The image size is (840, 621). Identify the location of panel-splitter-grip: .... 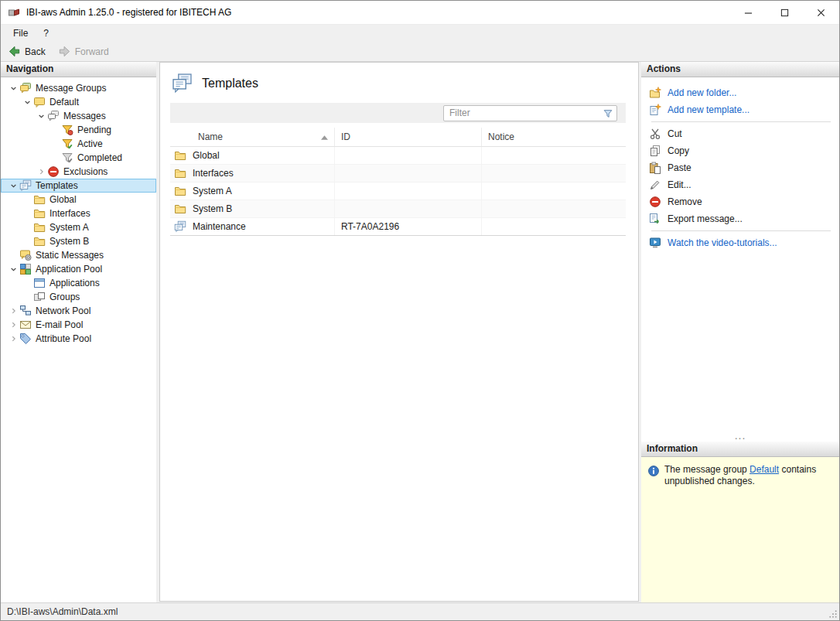
(740, 437).